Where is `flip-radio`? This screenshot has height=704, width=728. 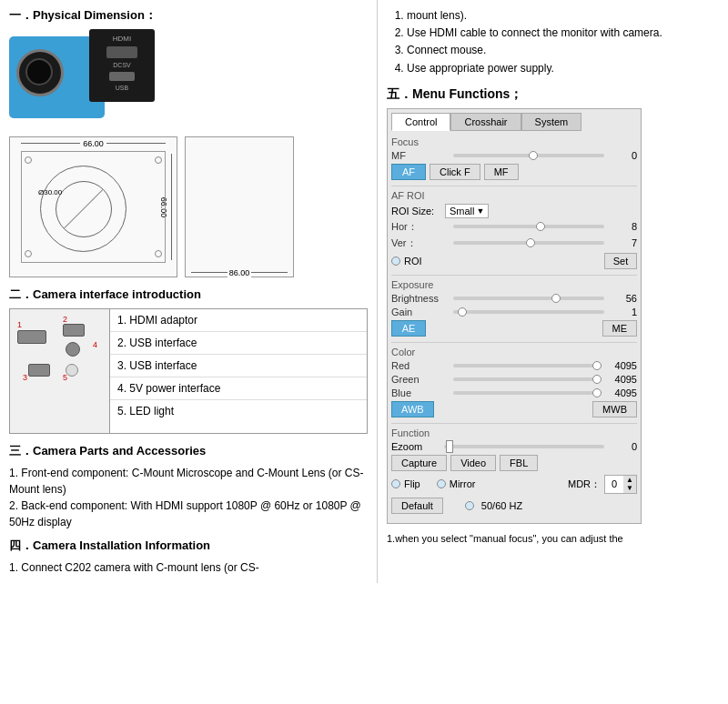 flip-radio is located at coordinates (396, 484).